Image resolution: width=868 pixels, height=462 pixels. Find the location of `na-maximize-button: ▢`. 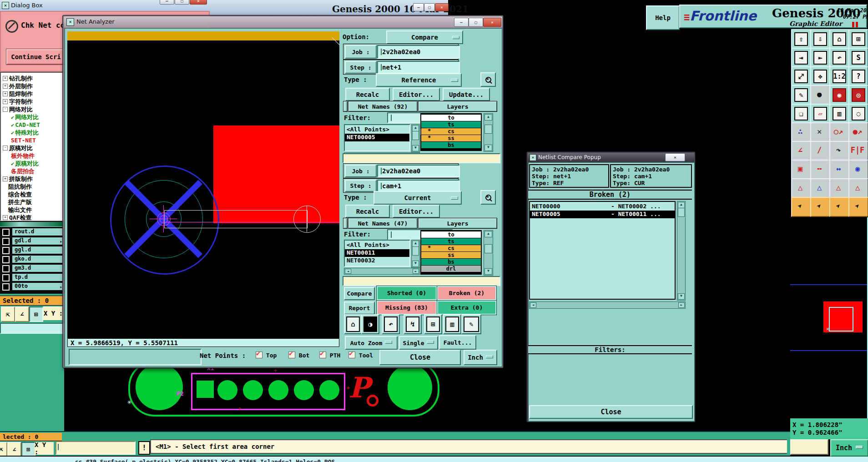

na-maximize-button: ▢ is located at coordinates (476, 22).